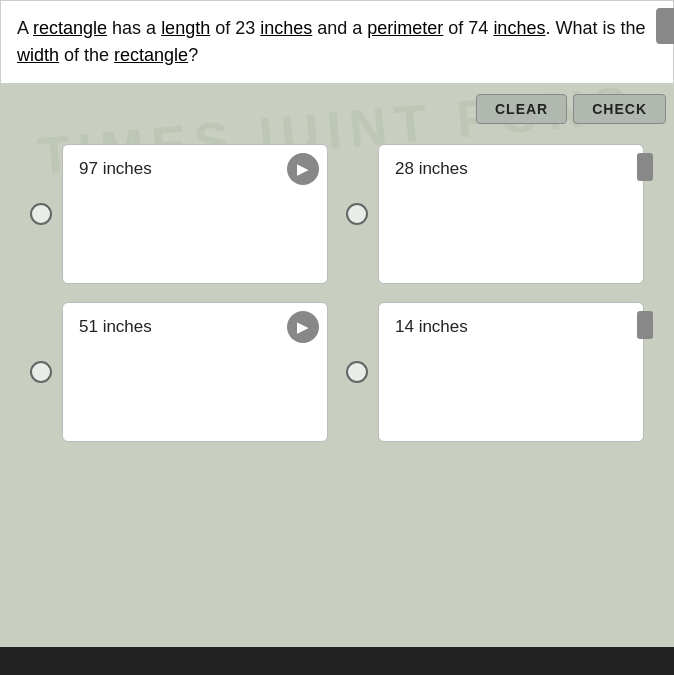  I want to click on answer-cell-a: 97 inches ▶, so click(179, 214).